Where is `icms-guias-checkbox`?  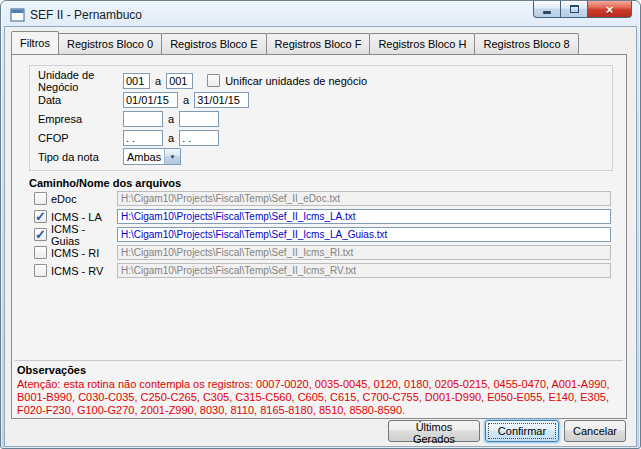
icms-guias-checkbox is located at coordinates (40, 234).